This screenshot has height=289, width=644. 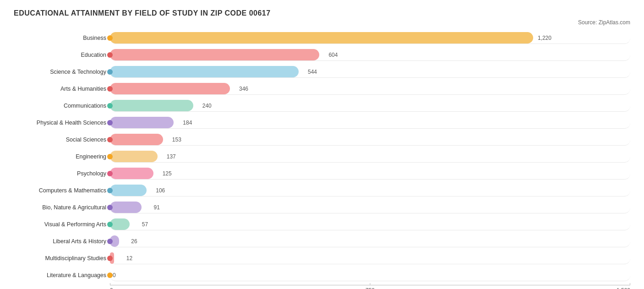 What do you see at coordinates (62, 207) in the screenshot?
I see `bar-label: Bio, Nature & Agricultural` at bounding box center [62, 207].